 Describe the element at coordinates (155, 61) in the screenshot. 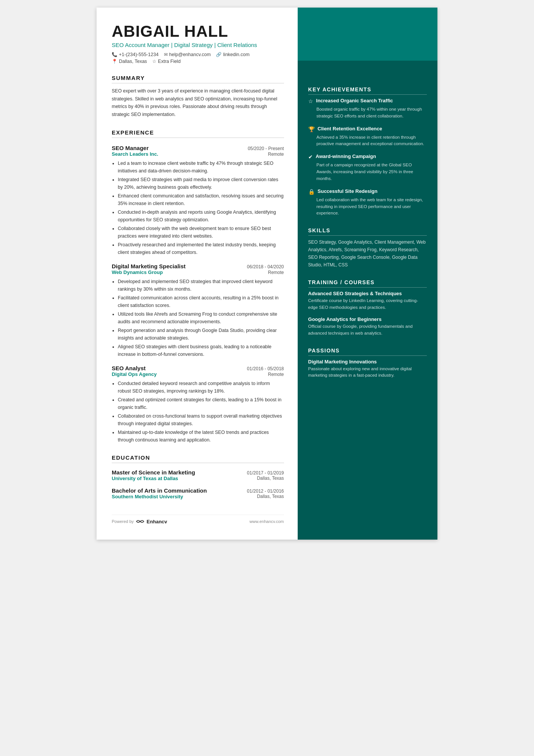

I see `star-icon: ☆` at that location.